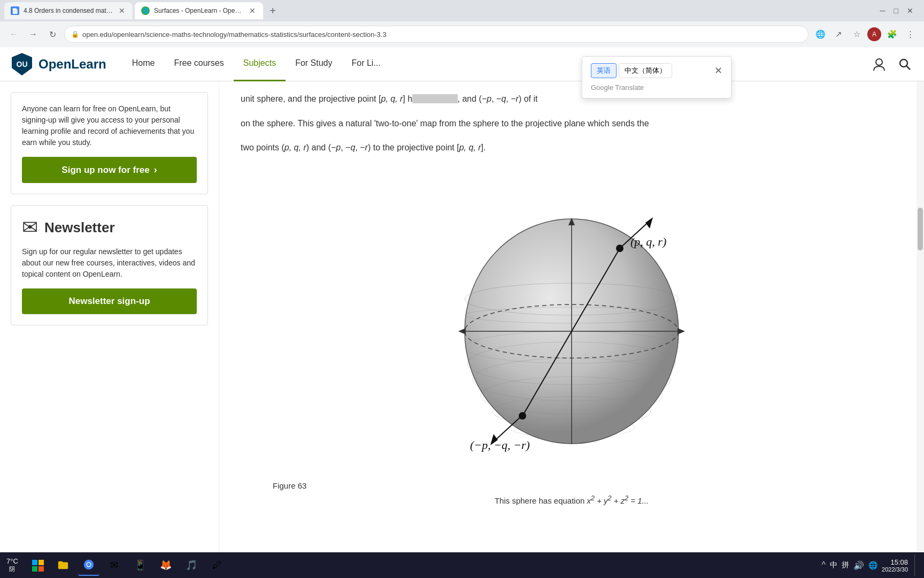 This screenshot has height=578, width=924. Describe the element at coordinates (896, 11) in the screenshot. I see `maximize-button: □` at that location.